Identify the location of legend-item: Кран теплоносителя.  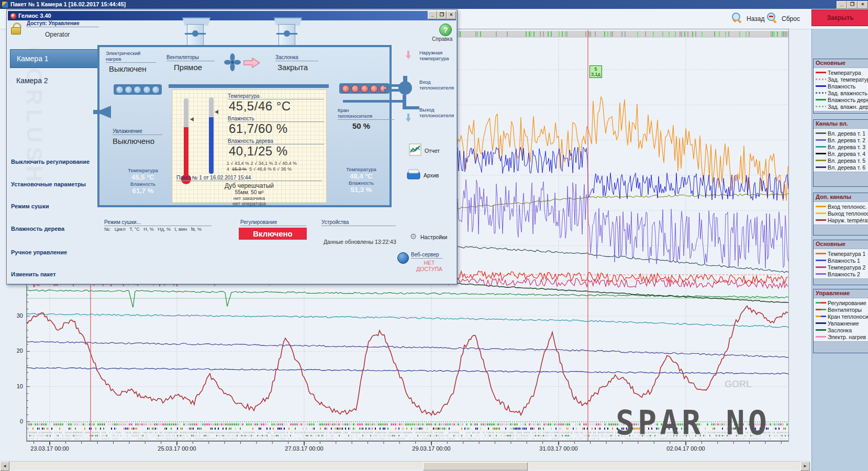
(841, 316).